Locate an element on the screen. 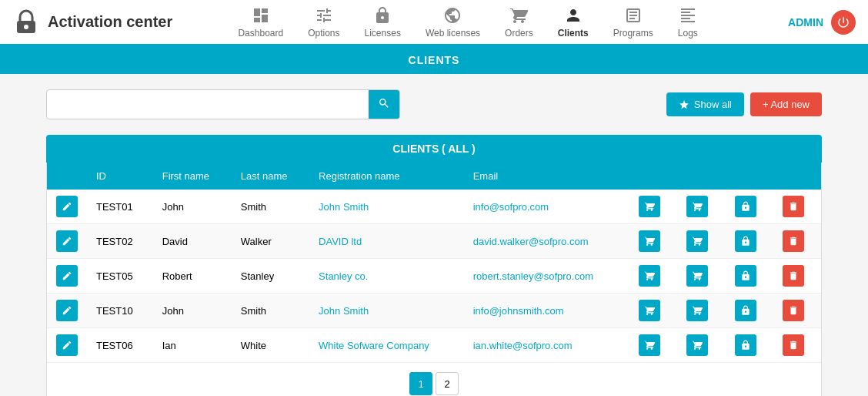 The width and height of the screenshot is (868, 396). header: Activation center Dashboard Options Lice… is located at coordinates (434, 23).